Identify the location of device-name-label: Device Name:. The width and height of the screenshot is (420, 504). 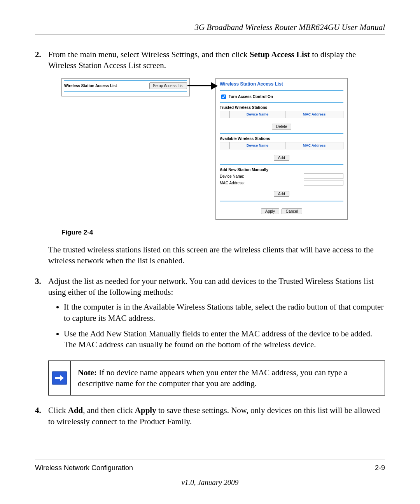
(232, 177).